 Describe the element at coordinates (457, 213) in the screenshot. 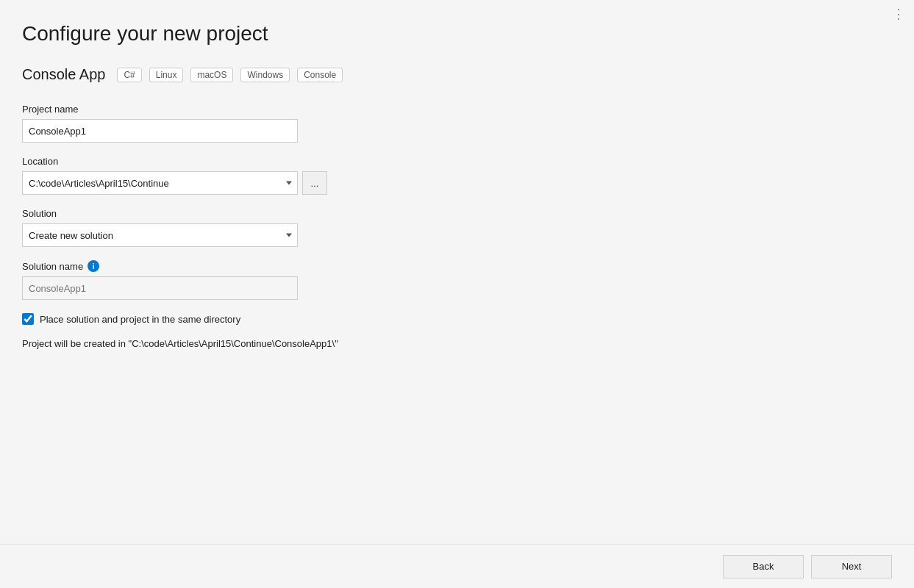

I see `solution-label: Solution` at that location.